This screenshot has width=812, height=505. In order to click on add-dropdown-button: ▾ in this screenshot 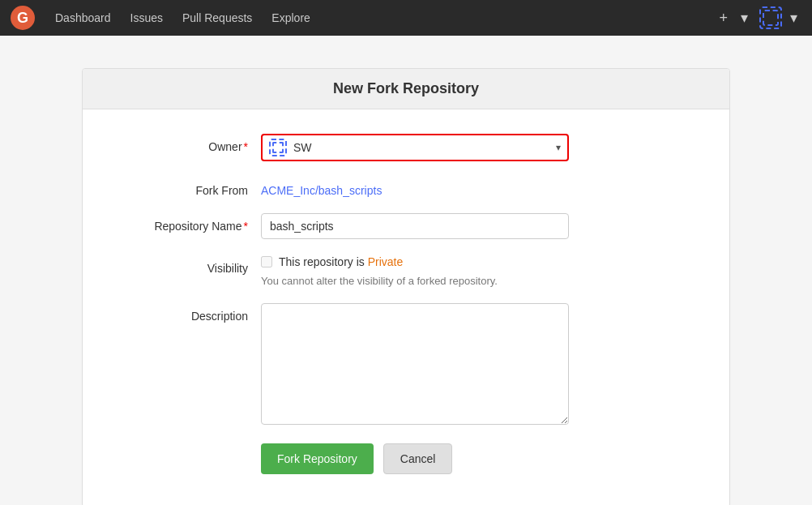, I will do `click(744, 18)`.